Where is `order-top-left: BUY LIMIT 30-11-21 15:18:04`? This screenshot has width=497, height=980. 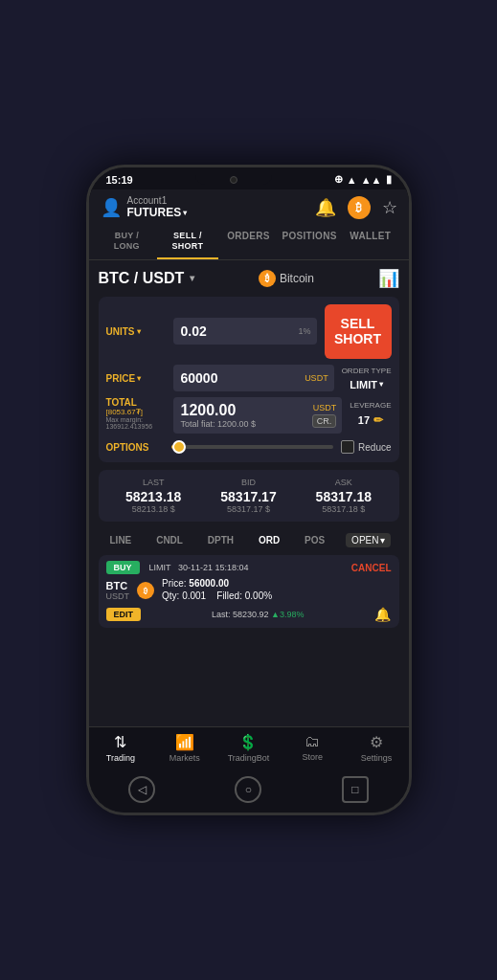 order-top-left: BUY LIMIT 30-11-21 15:18:04 is located at coordinates (178, 568).